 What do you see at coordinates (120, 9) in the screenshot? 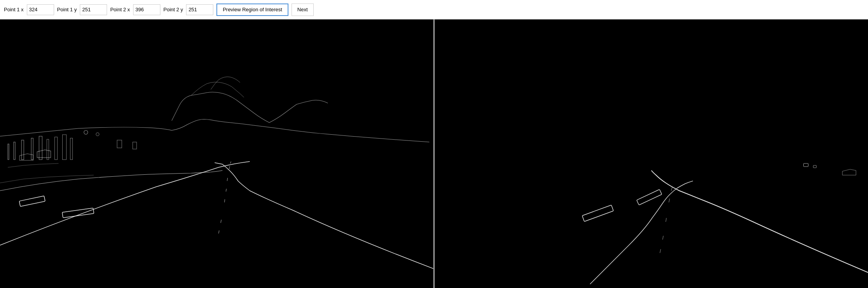
I see `point2x-label: Point 2 x` at bounding box center [120, 9].